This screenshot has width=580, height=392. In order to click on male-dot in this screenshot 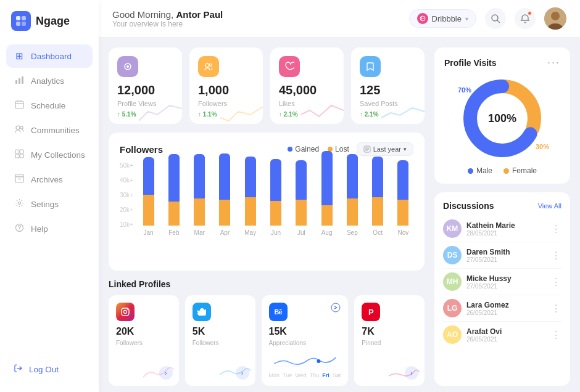, I will do `click(470, 171)`.